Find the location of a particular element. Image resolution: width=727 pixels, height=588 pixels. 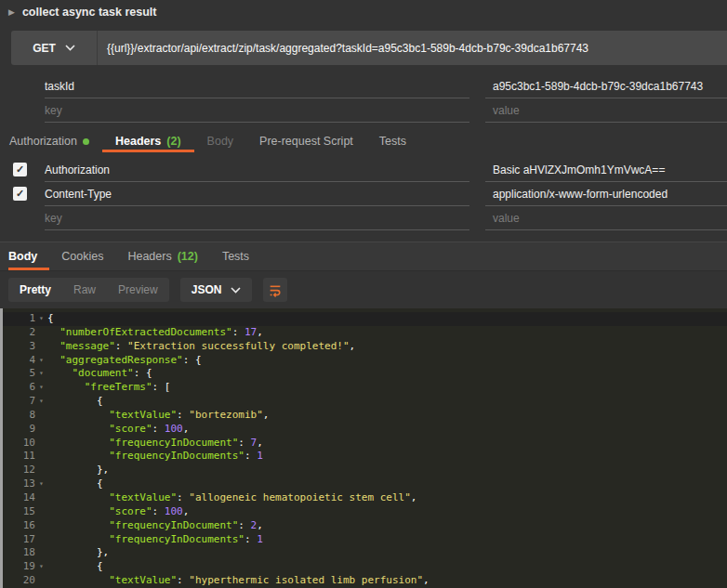

param-row: taskIda95c3bc1-589b-4dcb-b79c-39dca1b677… is located at coordinates (364, 86).